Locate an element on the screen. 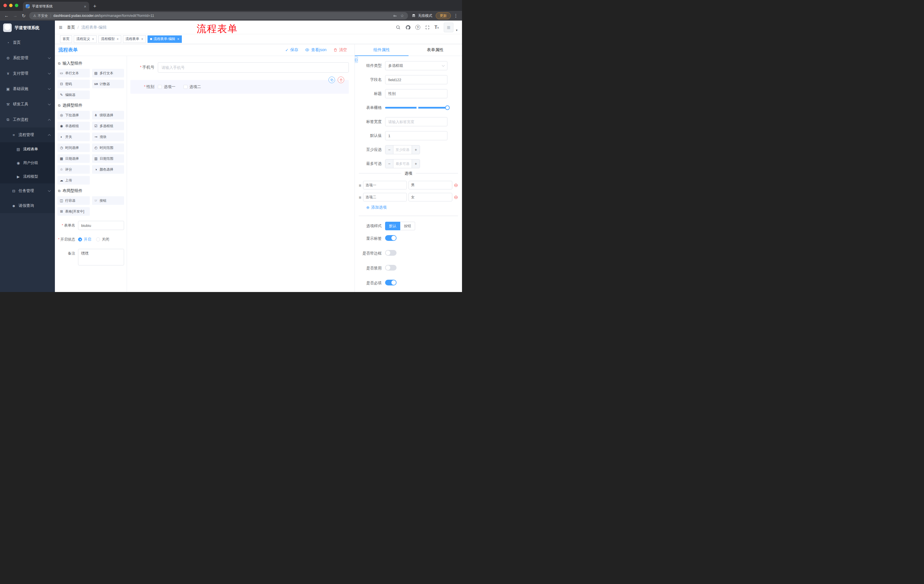 This screenshot has width=924, height=584. tag-process-form: 流程表单× is located at coordinates (134, 39).